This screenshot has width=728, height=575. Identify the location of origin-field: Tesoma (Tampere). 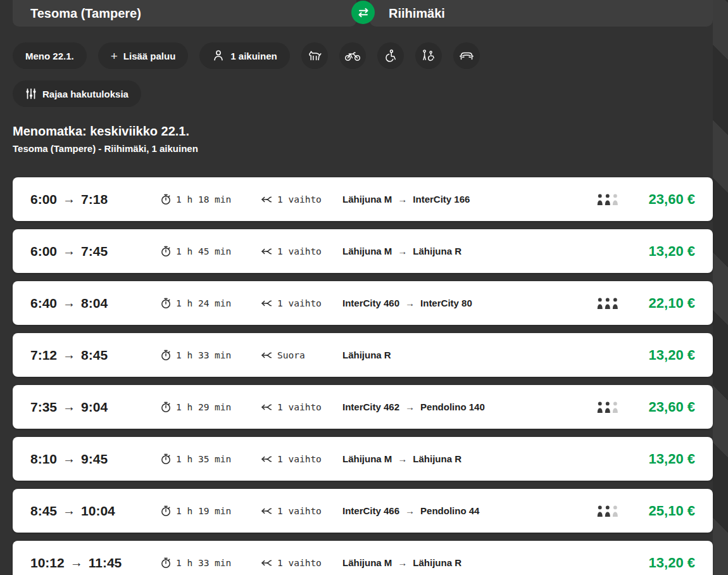
(185, 13).